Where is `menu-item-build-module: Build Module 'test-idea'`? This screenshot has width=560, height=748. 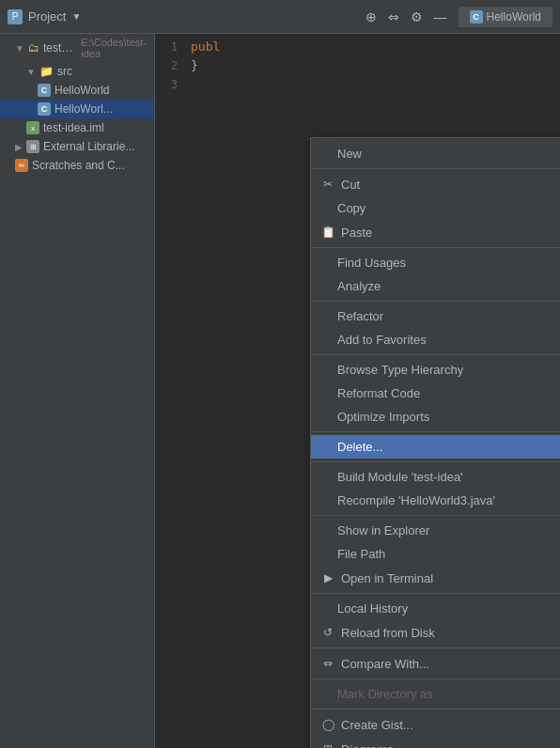 menu-item-build-module: Build Module 'test-idea' is located at coordinates (436, 477).